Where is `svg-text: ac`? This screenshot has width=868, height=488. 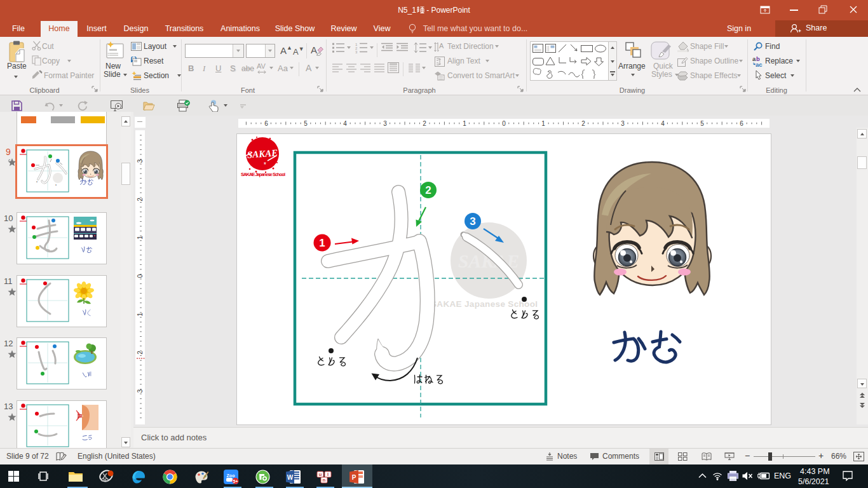 svg-text: ac is located at coordinates (759, 64).